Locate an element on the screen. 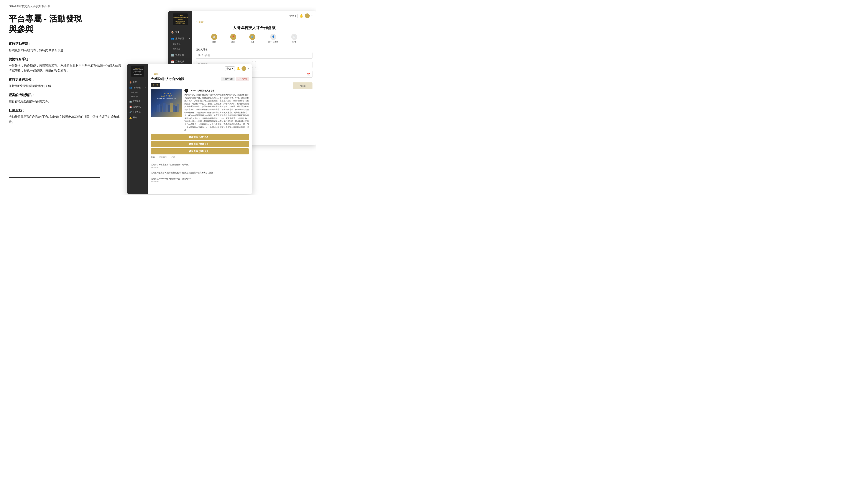  feature-title-3: 實時更新與通知： is located at coordinates (65, 80).